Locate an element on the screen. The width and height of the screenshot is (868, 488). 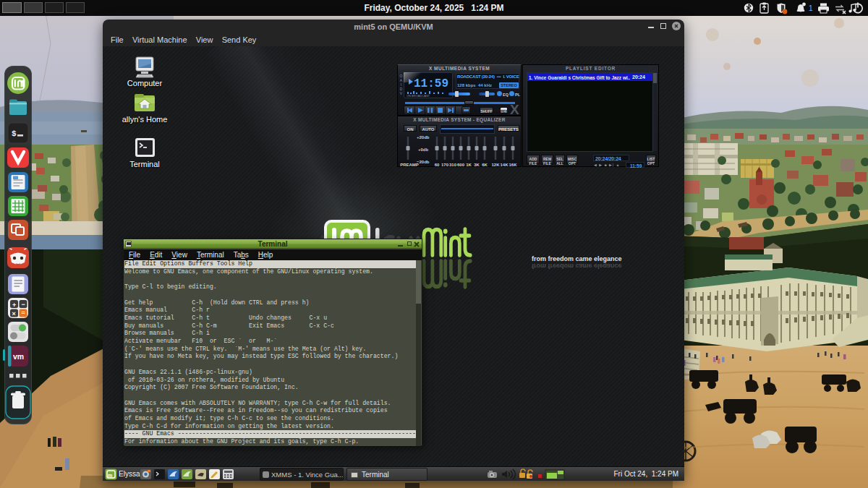
svg-text: 1 is located at coordinates (811, 9).